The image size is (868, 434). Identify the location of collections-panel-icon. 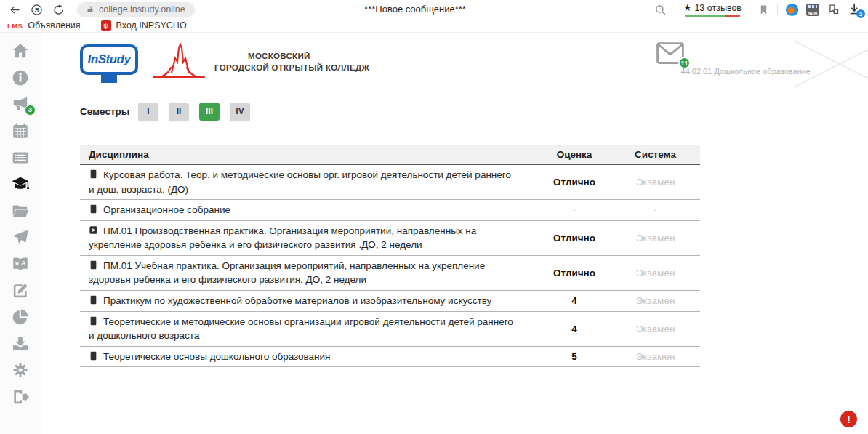
(833, 10).